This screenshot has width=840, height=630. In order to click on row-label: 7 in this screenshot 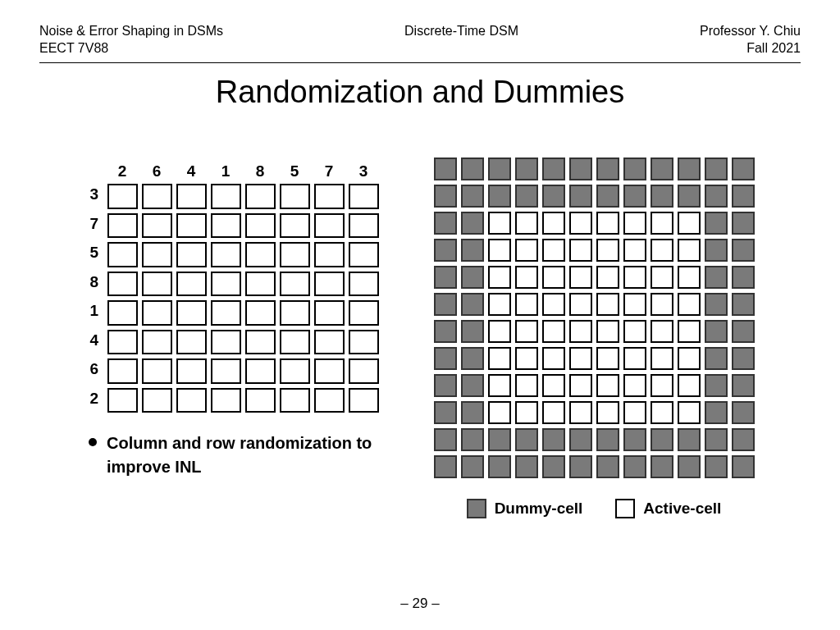, I will do `click(91, 224)`.